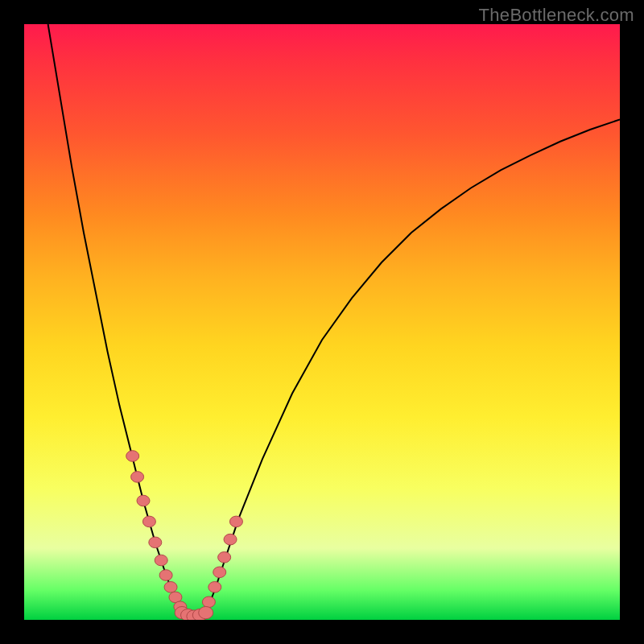 This screenshot has height=644, width=644. I want to click on watermark-text: TheBottleneck.com, so click(557, 15).